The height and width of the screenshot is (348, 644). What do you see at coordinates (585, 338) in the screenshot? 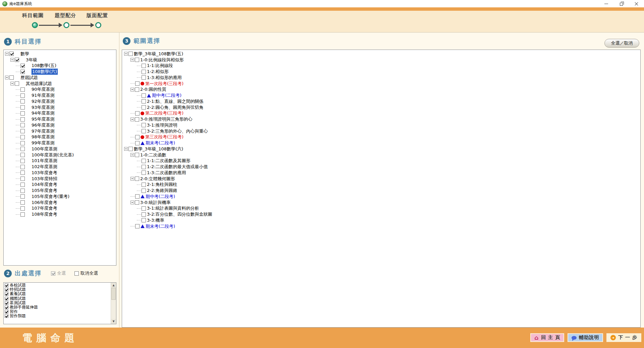
I see `help-button: 輔助說明` at bounding box center [585, 338].